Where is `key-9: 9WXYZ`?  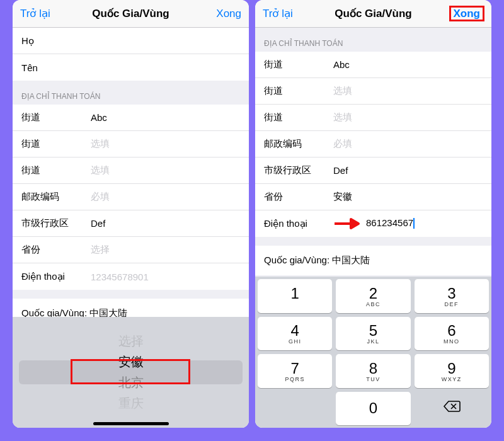
key-9: 9WXYZ is located at coordinates (452, 371).